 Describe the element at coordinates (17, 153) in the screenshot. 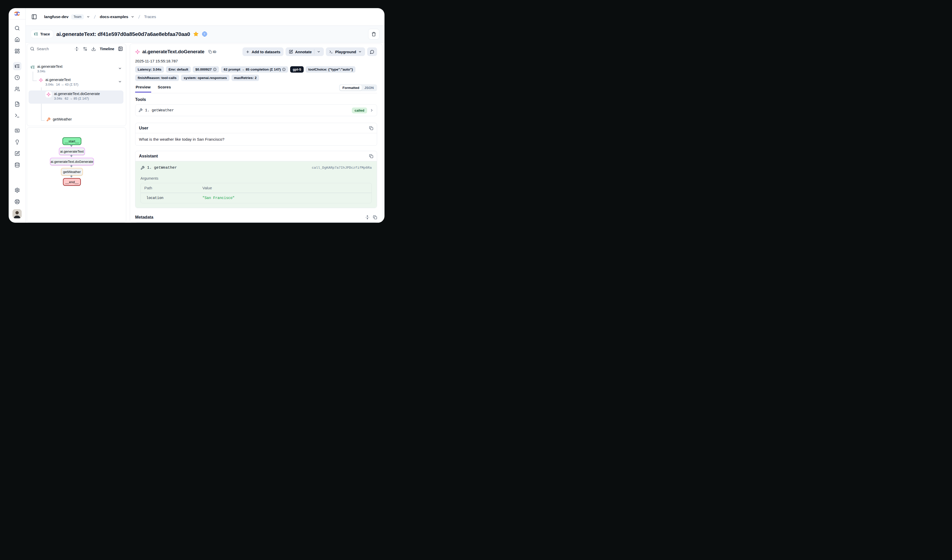

I see `annotation-icon` at that location.